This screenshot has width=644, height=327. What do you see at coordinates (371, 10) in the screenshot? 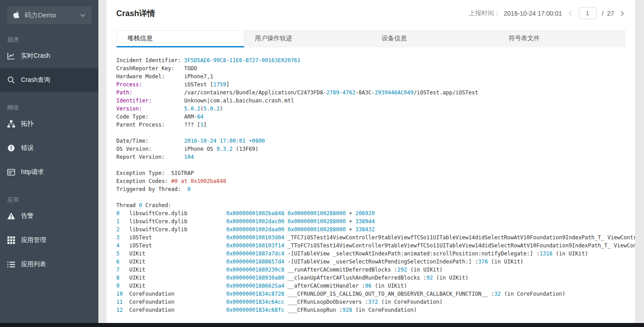
I see `panel-header: Crash详情 上报时间： 2016-10-24 17:00:01 / 27` at bounding box center [371, 10].